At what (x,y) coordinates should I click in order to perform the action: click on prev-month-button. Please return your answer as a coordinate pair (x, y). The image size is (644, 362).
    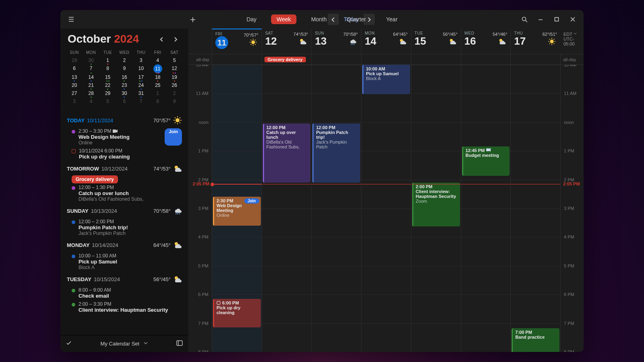
    Looking at the image, I should click on (162, 39).